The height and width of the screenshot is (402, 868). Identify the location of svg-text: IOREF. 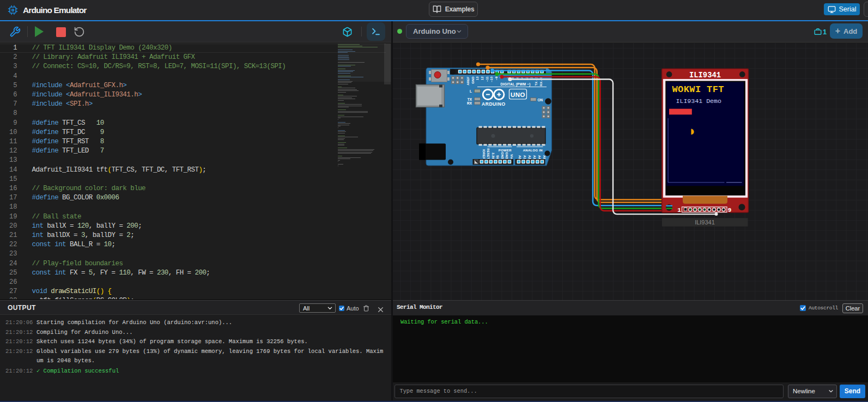
(484, 155).